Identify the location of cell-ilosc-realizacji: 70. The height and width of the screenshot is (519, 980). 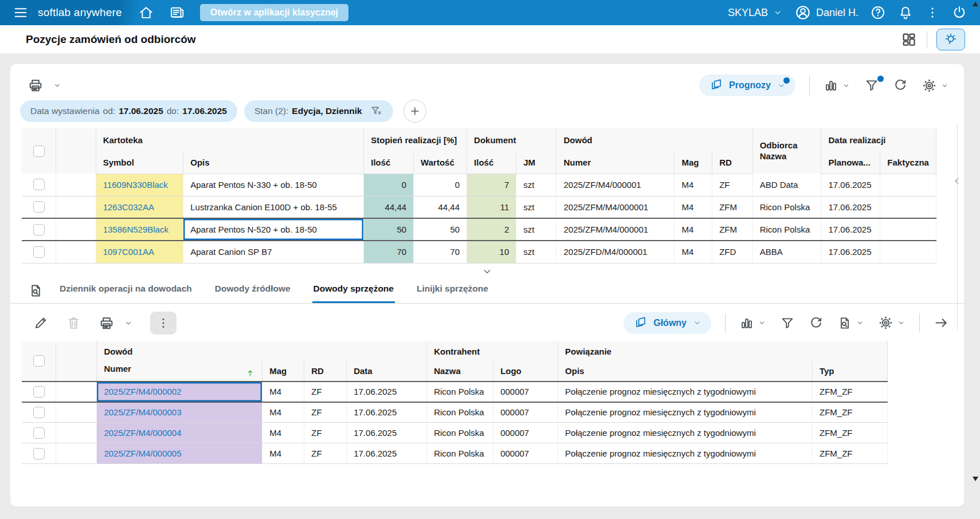
(389, 252).